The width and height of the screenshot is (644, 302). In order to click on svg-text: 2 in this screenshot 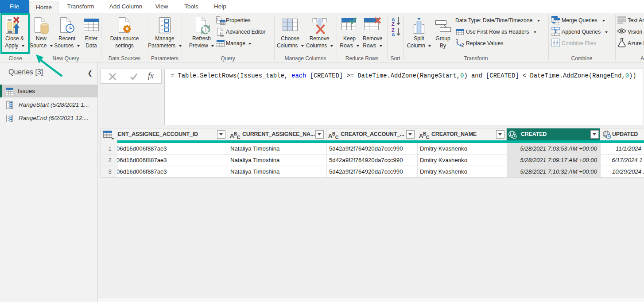, I will do `click(463, 45)`.